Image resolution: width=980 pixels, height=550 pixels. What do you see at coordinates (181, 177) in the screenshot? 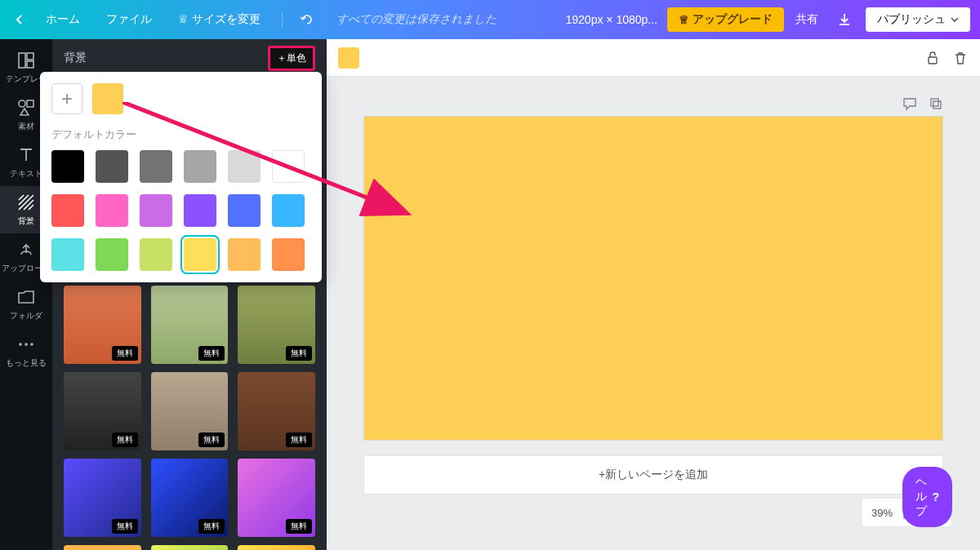
I see `color-popover: + デフォルトカラー` at bounding box center [181, 177].